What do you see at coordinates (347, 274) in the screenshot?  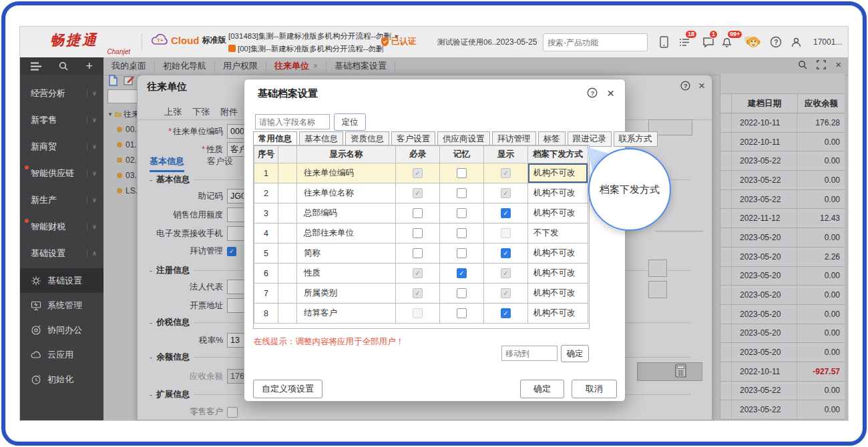 I see `cell-display-name: 性质` at bounding box center [347, 274].